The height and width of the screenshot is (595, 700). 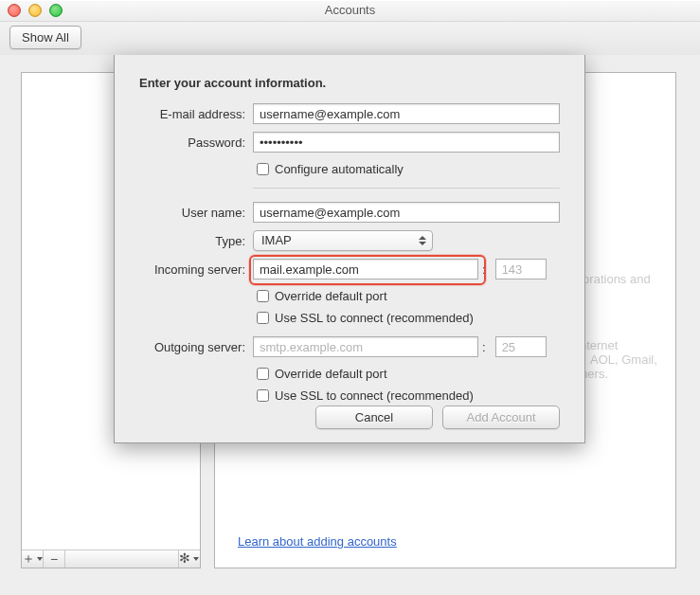 What do you see at coordinates (350, 11) in the screenshot?
I see `title-bar: Accounts` at bounding box center [350, 11].